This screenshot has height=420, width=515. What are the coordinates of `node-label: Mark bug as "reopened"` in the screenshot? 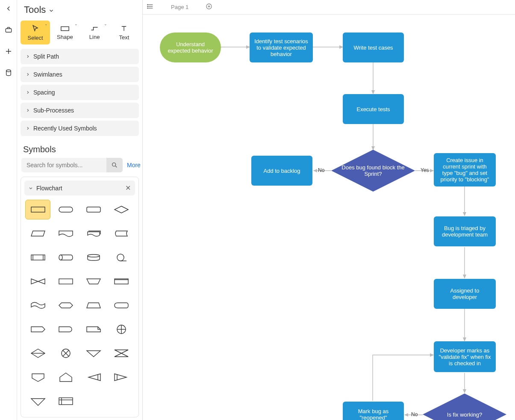 It's located at (374, 414).